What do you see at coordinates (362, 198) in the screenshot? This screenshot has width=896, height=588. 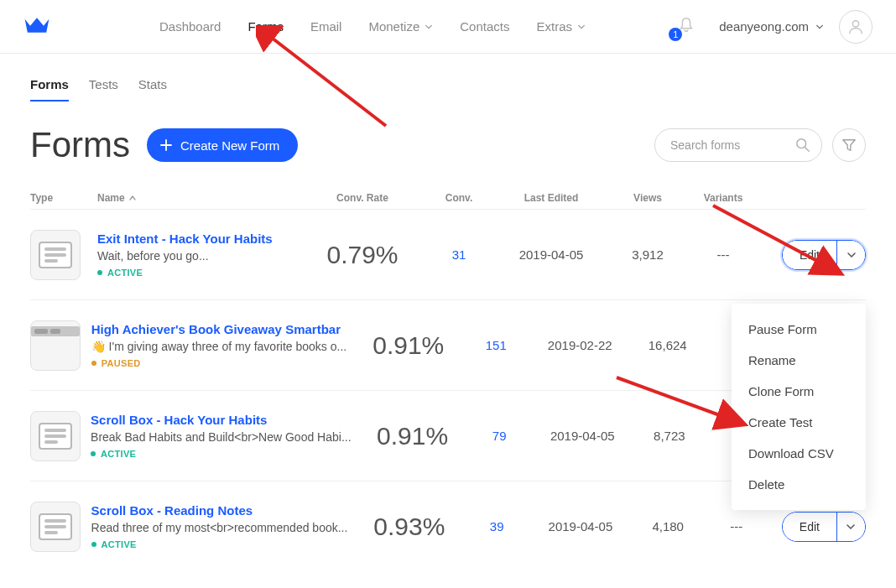 I see `col-header-conv-rate: Conv. Rate` at bounding box center [362, 198].